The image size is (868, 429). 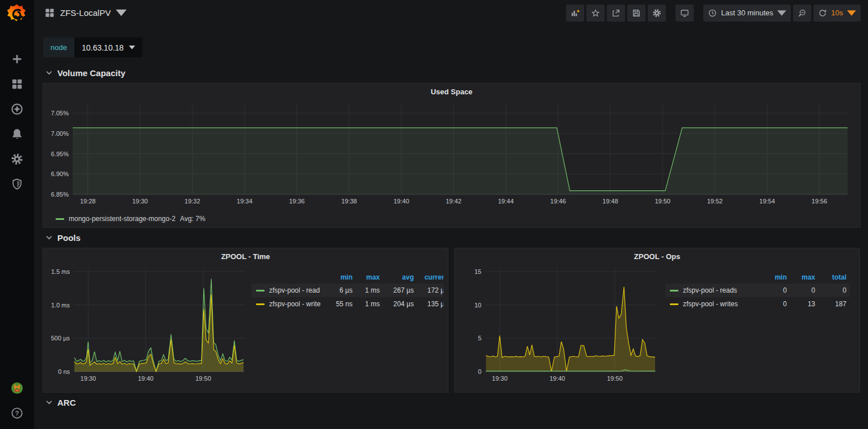 I want to click on node-variable-value: 10.63.10.18, so click(x=103, y=48).